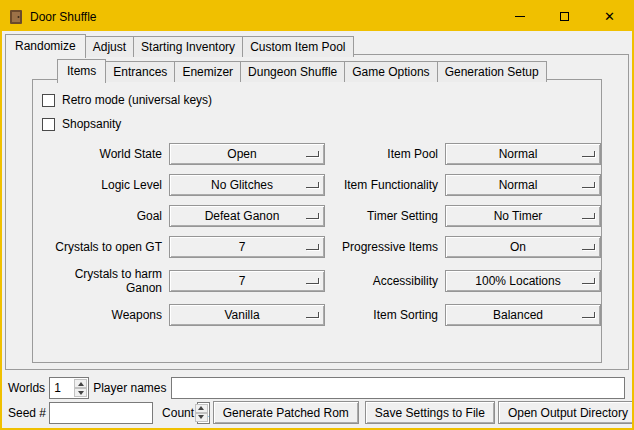 The width and height of the screenshot is (634, 430). I want to click on inner-tab-bar: Items Entrances Enemizer Dungeon Shuffle…, so click(302, 70).